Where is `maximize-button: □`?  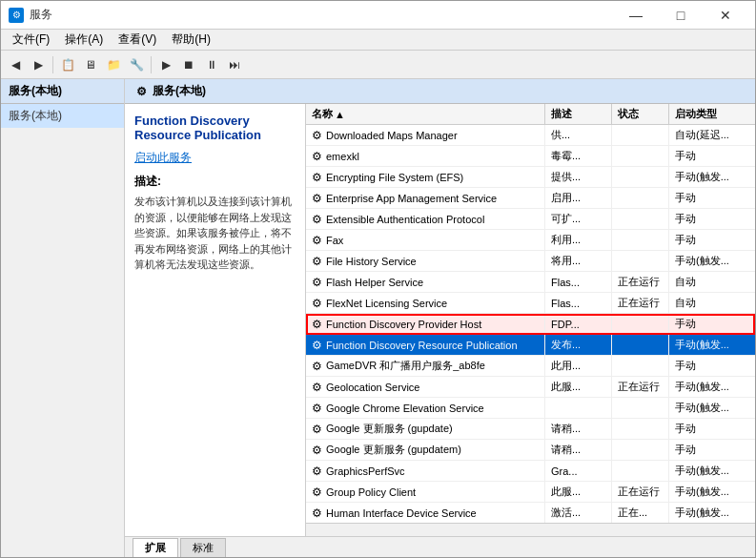
maximize-button: □ is located at coordinates (681, 15).